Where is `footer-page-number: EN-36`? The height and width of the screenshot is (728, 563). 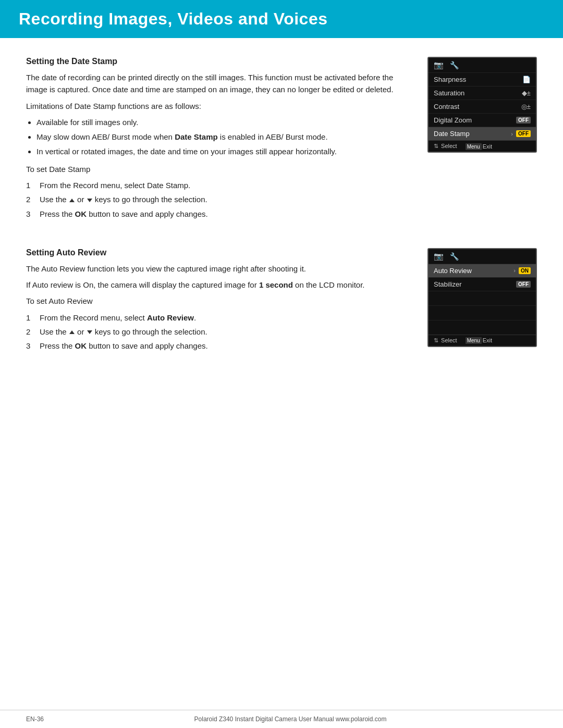 footer-page-number: EN-36 is located at coordinates (35, 719).